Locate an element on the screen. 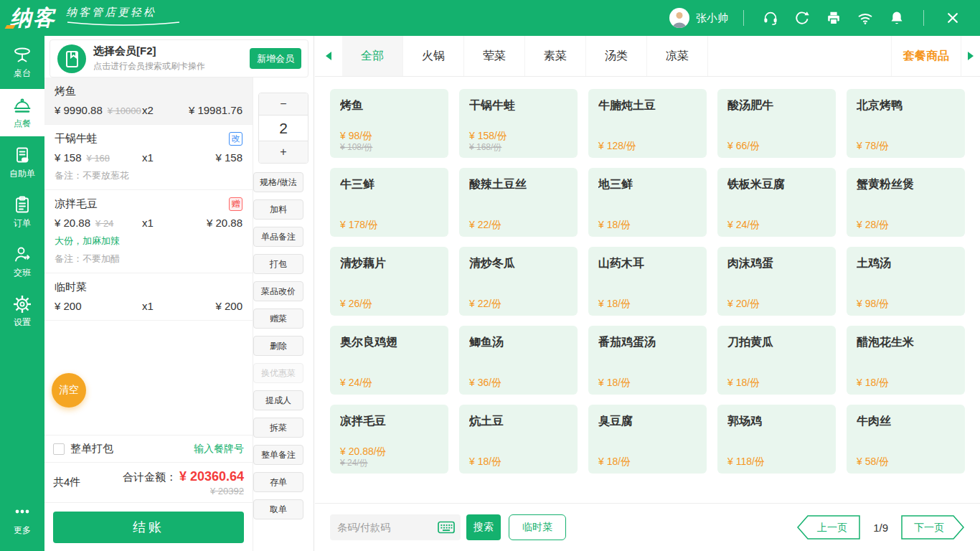 Image resolution: width=980 pixels, height=551 pixels. menu-item-card: 肉沫鸡蛋¥ 20/份 is located at coordinates (776, 281).